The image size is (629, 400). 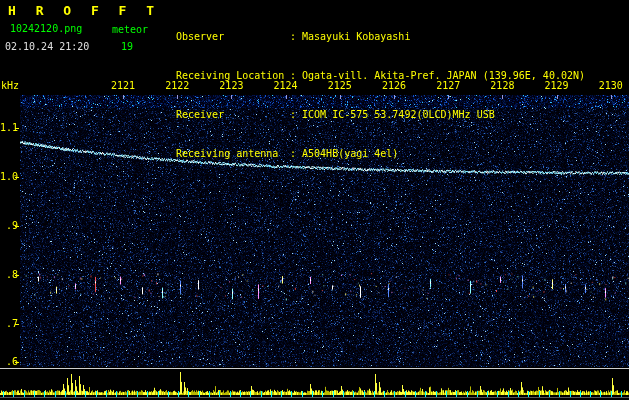 What do you see at coordinates (380, 114) in the screenshot?
I see `station-info-row: Receiver: ICOM IC-575 53.7492(0LCD)MHz U…` at bounding box center [380, 114].